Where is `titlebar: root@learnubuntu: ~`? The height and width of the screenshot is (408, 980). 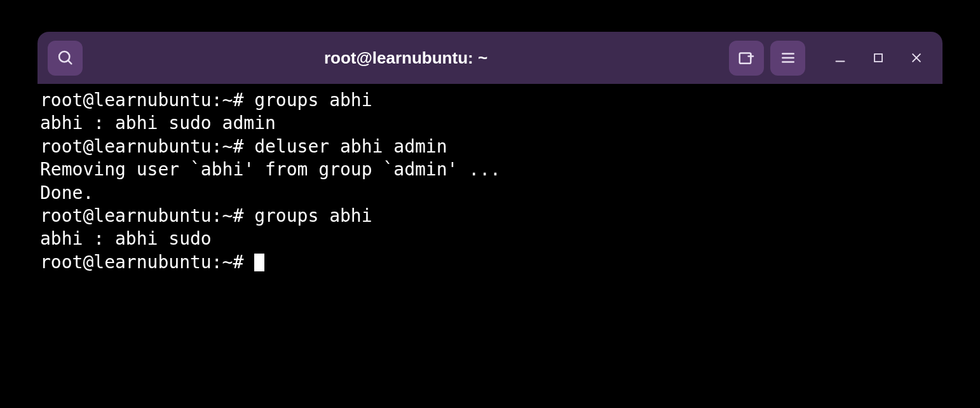
titlebar: root@learnubuntu: ~ is located at coordinates (490, 58).